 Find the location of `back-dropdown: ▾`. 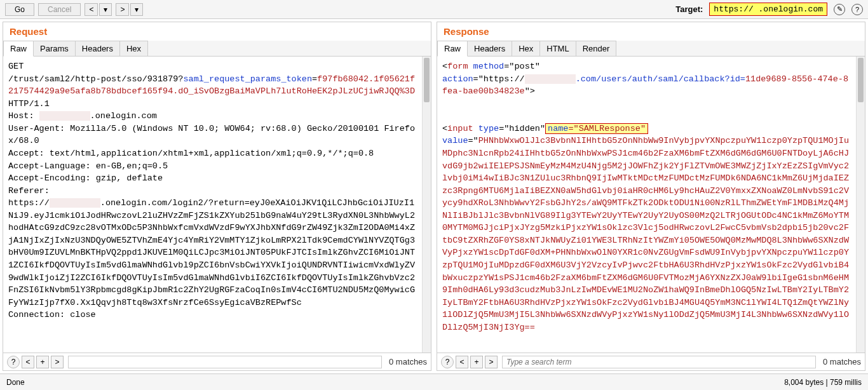

back-dropdown: ▾ is located at coordinates (105, 10).